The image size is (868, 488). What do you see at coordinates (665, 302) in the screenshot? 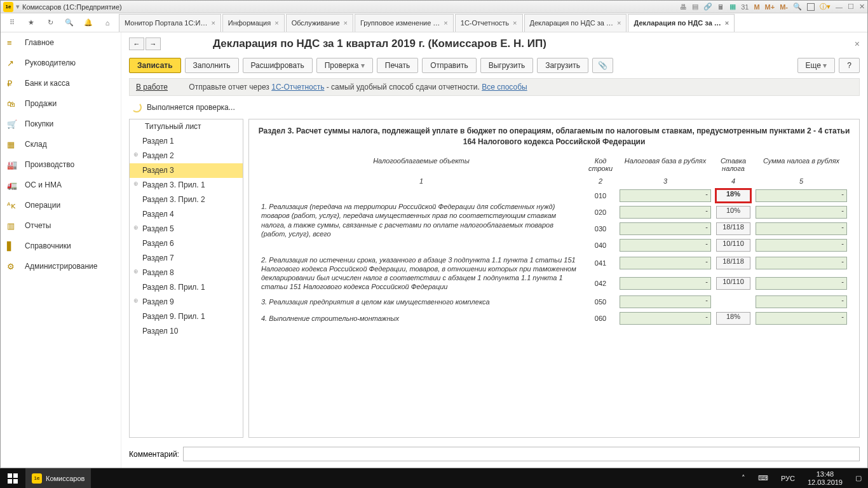
I see `base-050: -` at bounding box center [665, 302].